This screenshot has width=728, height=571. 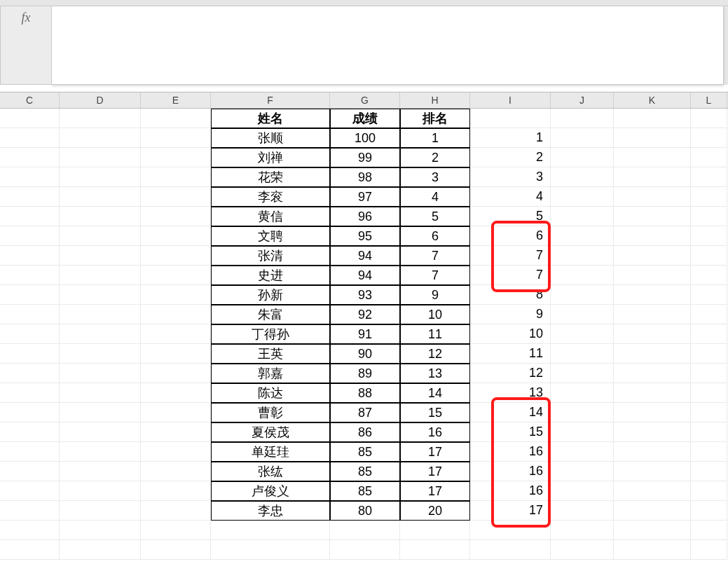 What do you see at coordinates (435, 118) in the screenshot?
I see `header-rank: 排名` at bounding box center [435, 118].